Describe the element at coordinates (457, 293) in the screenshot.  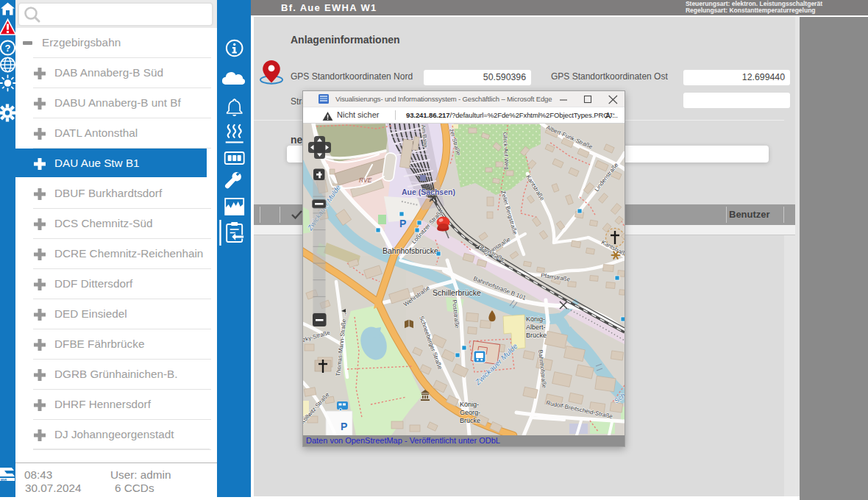
I see `svg-text: Schillerbrücke` at that location.